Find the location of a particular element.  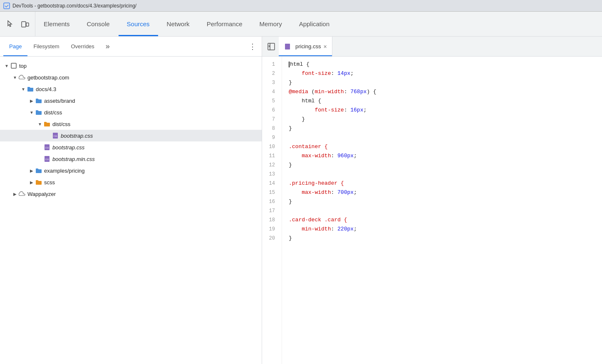

code-line: max-width: 960px; is located at coordinates (445, 156).